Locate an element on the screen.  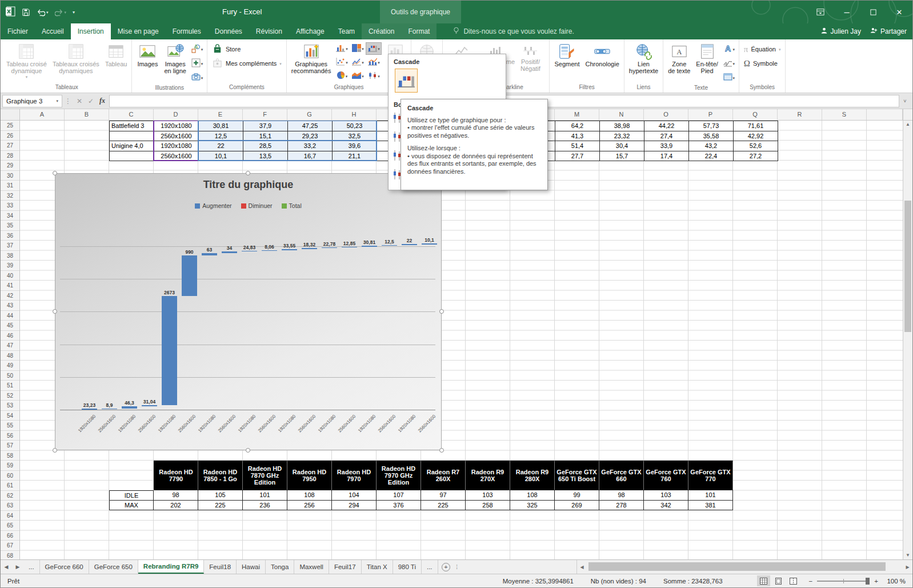
equation-button: πÉquation▾ is located at coordinates (762, 49).